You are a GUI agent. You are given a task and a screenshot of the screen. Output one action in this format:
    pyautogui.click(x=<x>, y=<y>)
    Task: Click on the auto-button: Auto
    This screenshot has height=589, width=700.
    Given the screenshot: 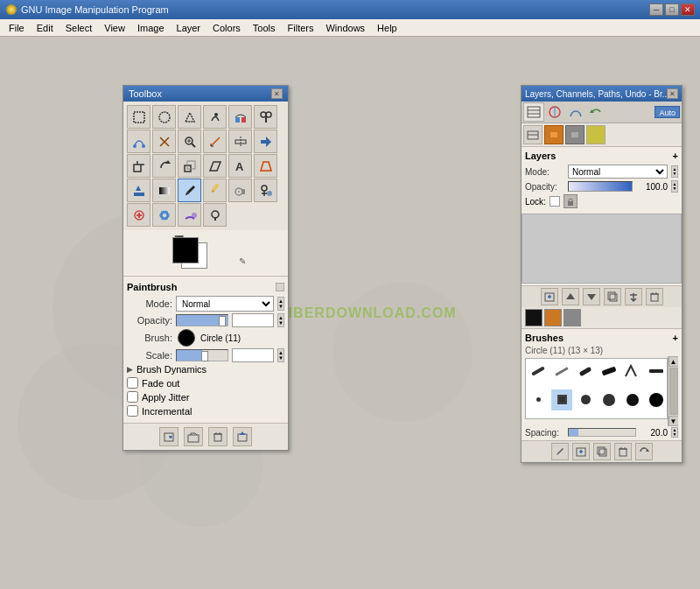 What is the action you would take?
    pyautogui.click(x=667, y=112)
    